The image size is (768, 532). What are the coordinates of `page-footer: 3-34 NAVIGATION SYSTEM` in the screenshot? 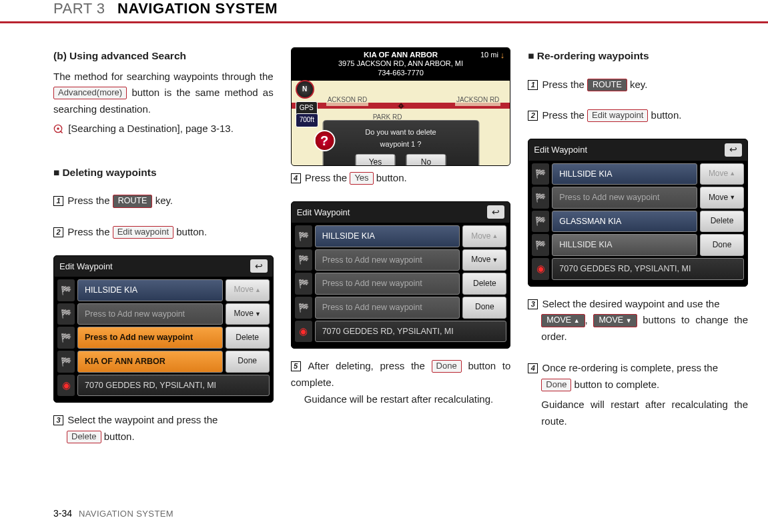 It's located at (113, 513).